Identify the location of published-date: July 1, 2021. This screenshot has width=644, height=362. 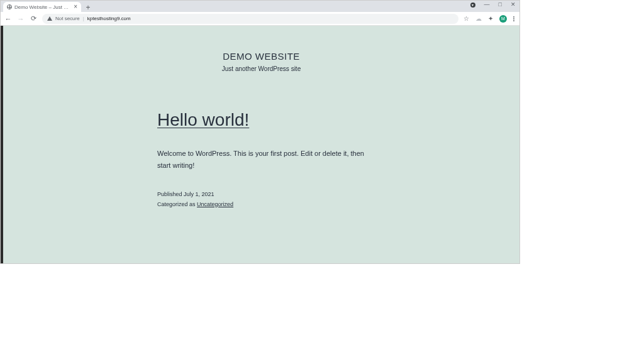
(199, 194).